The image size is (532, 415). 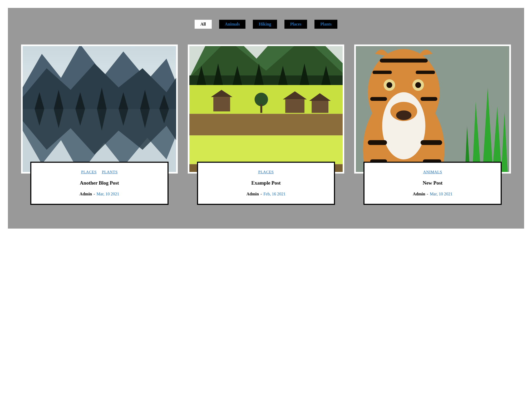 What do you see at coordinates (432, 125) in the screenshot?
I see `card: ANIMALS New Post Admin - Mar, 10 2021` at bounding box center [432, 125].